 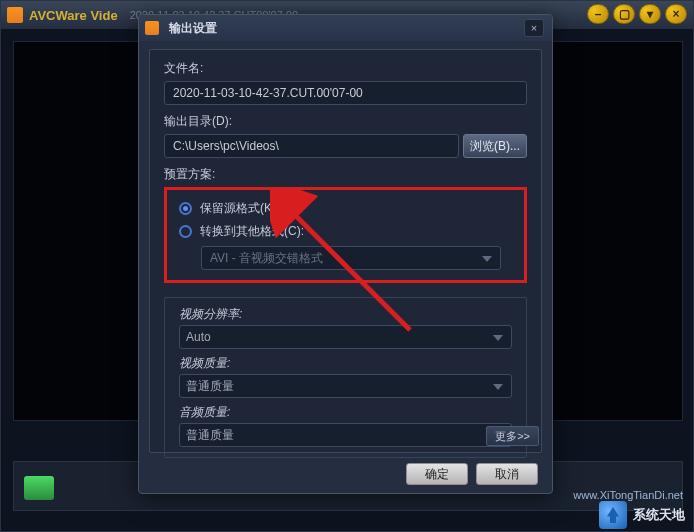 I want to click on audio-quality-label: 音频质量:, so click(x=346, y=412).